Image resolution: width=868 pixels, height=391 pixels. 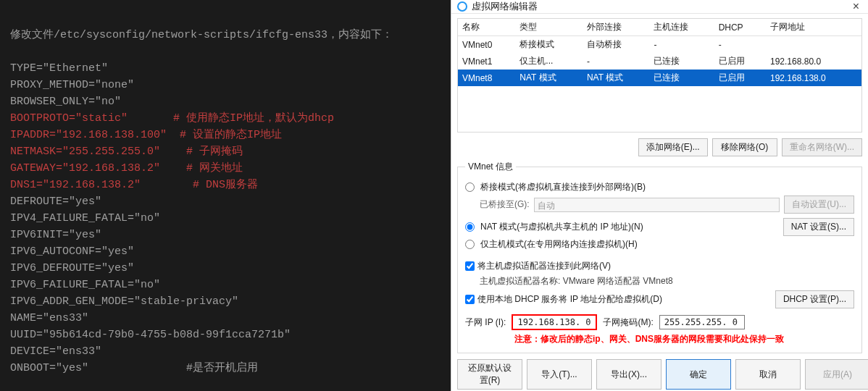 I want to click on bridge-mode-radio, so click(x=470, y=187).